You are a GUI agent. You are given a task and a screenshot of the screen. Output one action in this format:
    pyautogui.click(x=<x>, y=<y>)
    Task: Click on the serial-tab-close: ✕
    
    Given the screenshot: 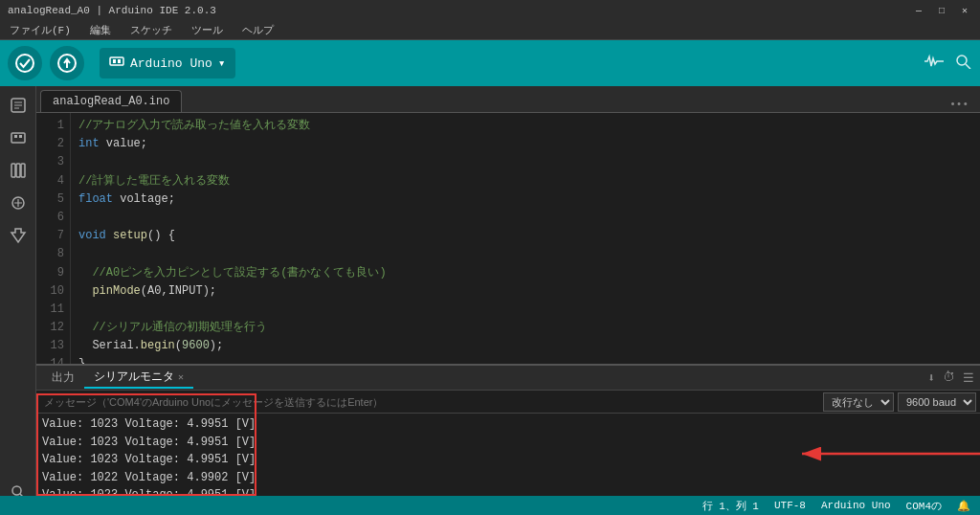 What is the action you would take?
    pyautogui.click(x=181, y=377)
    